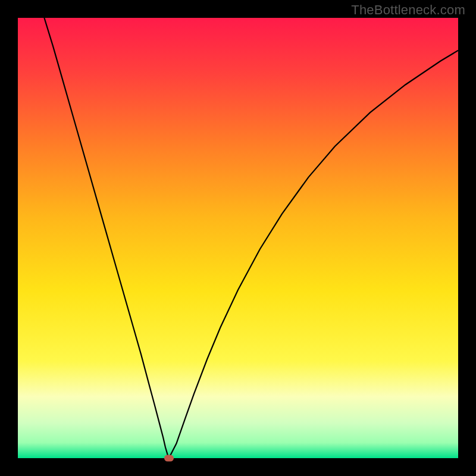 The image size is (476, 476). What do you see at coordinates (408, 10) in the screenshot?
I see `watermark-text: TheBottleneck.com` at bounding box center [408, 10].